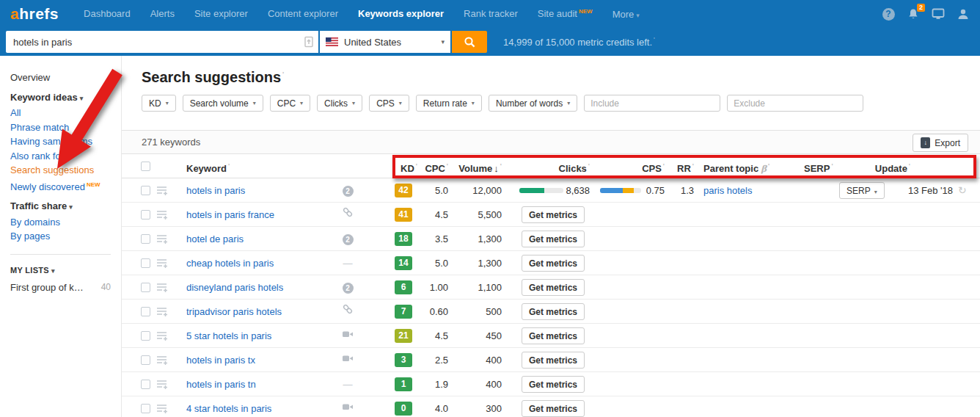 The height and width of the screenshot is (417, 980). Describe the element at coordinates (385, 42) in the screenshot. I see `country-selector: United States ▾` at that location.